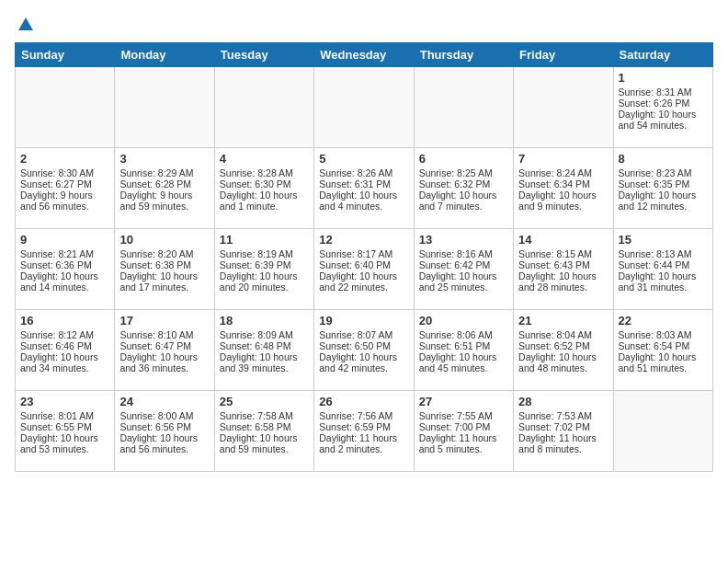 The height and width of the screenshot is (563, 728). Describe the element at coordinates (364, 427) in the screenshot. I see `sunset-text: Sunset: 6:59 PM` at that location.